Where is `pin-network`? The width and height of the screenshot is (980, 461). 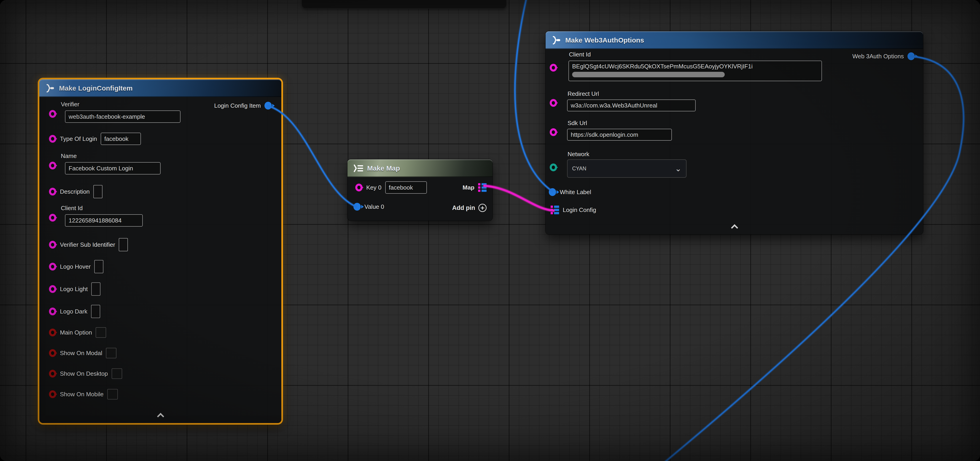
pin-network is located at coordinates (553, 167).